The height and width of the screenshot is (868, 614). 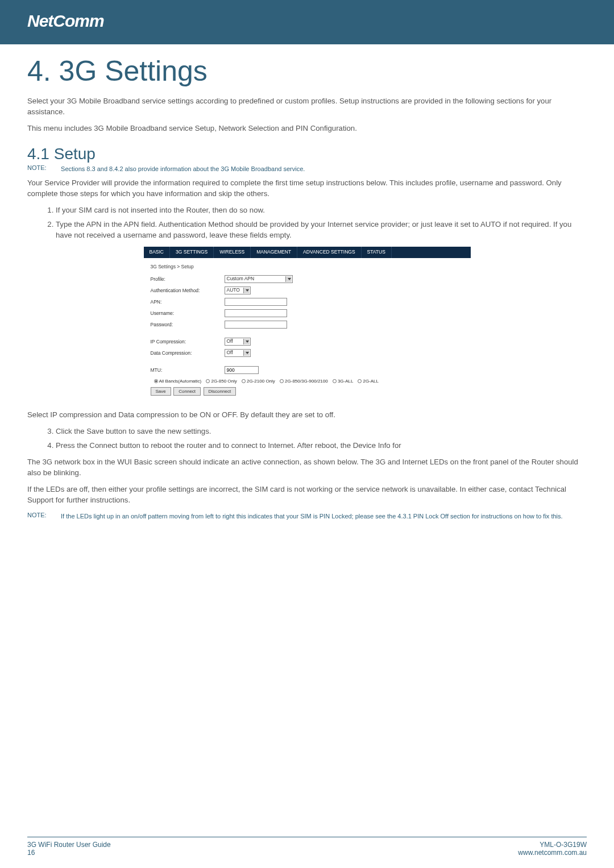 I want to click on footer-doc-title: 3G WiFi Router User Guide, so click(x=69, y=845).